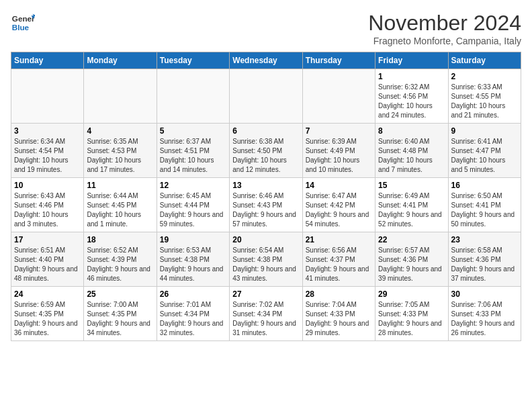 The width and height of the screenshot is (532, 411). Describe the element at coordinates (339, 314) in the screenshot. I see `calendar-cell: 28Sunrise: 7:04 AM Sunset: 4:33 PM Dayli…` at that location.